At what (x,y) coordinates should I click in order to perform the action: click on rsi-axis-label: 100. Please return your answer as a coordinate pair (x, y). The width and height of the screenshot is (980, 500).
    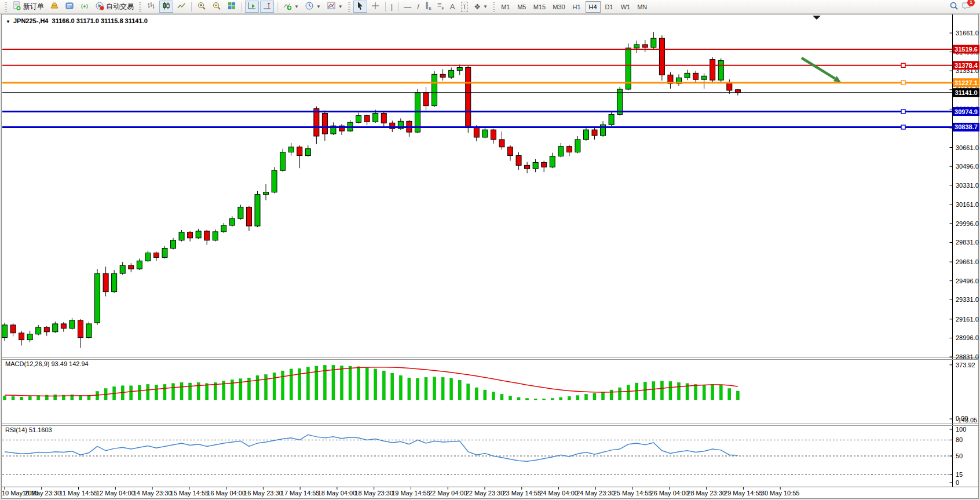
    Looking at the image, I should click on (961, 429).